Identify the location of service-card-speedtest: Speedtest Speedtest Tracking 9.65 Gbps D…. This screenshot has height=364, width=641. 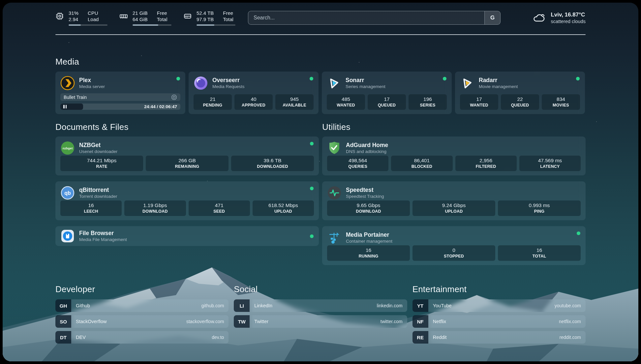
(454, 201).